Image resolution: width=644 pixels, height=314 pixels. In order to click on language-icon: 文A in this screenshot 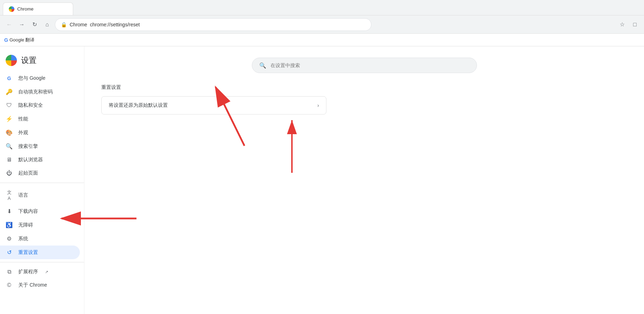, I will do `click(9, 195)`.